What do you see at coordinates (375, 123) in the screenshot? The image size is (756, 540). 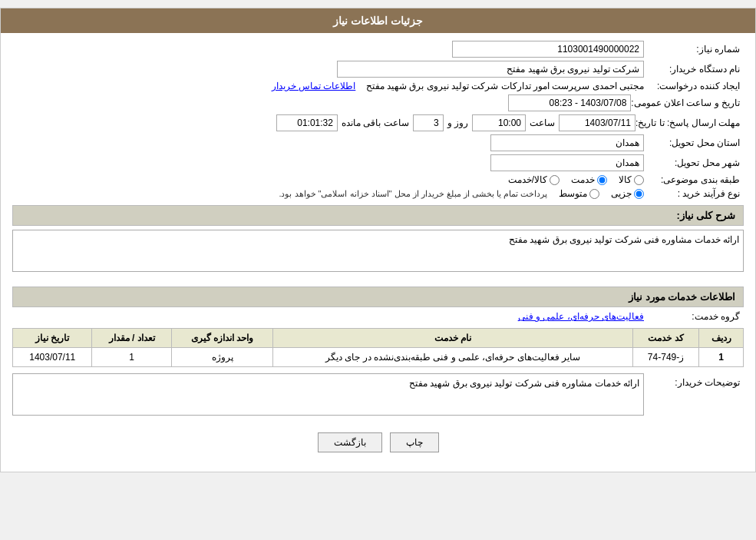 I see `response-remaining-label: ساعت باقی مانده` at bounding box center [375, 123].